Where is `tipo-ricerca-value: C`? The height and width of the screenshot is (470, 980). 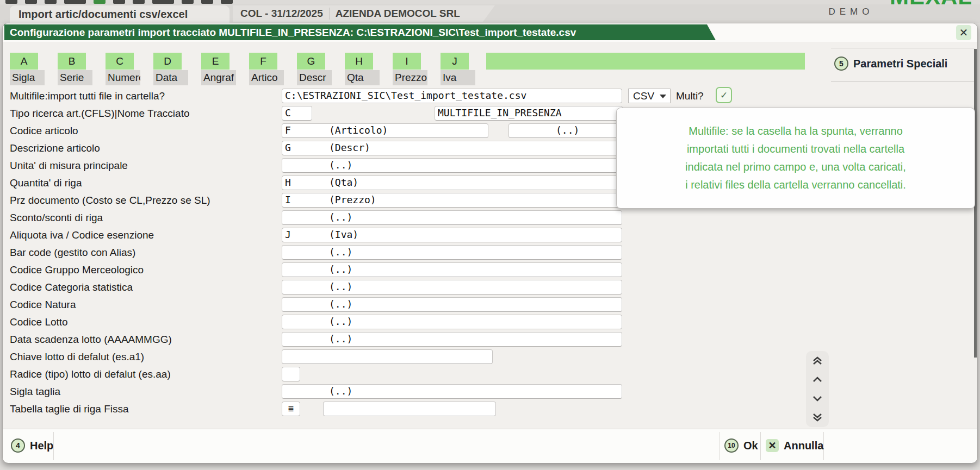 tipo-ricerca-value: C is located at coordinates (287, 113).